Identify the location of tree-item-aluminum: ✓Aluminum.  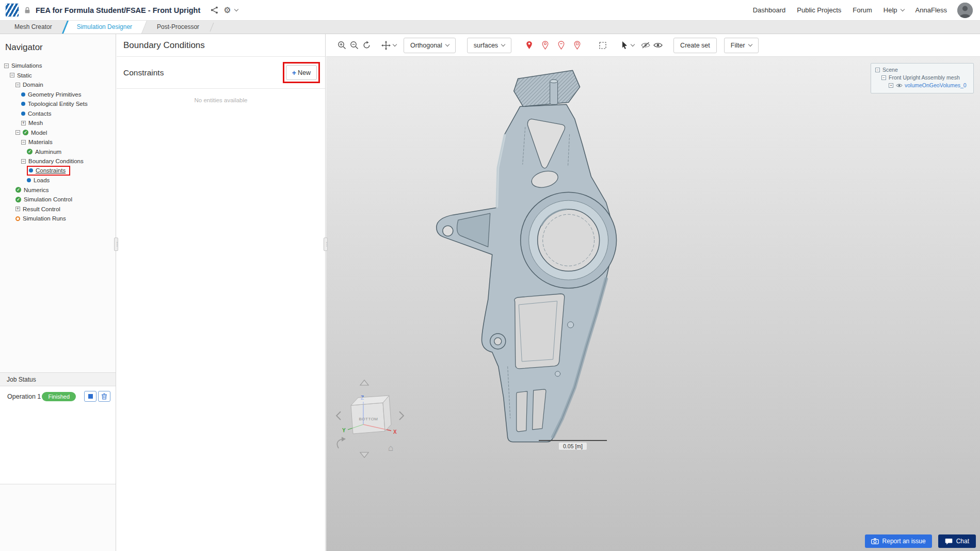
(58, 152).